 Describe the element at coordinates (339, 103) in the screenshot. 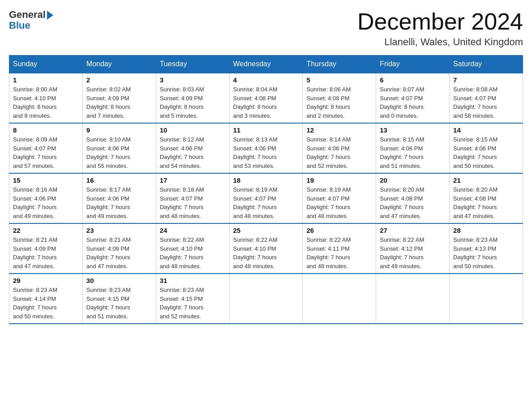

I see `day-info: Sunrise: 8:06 AM Sunset: 4:08 PM Dayligh…` at that location.